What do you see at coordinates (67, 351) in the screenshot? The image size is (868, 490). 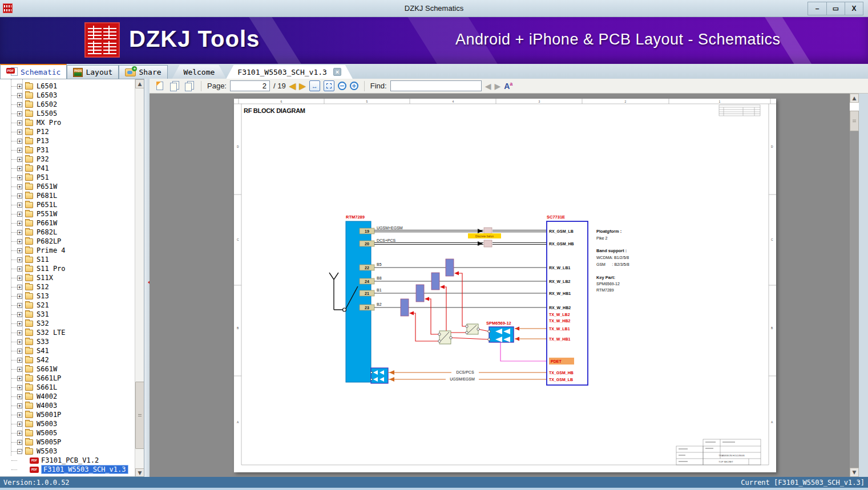 I see `tree-item-folder: S41` at bounding box center [67, 351].